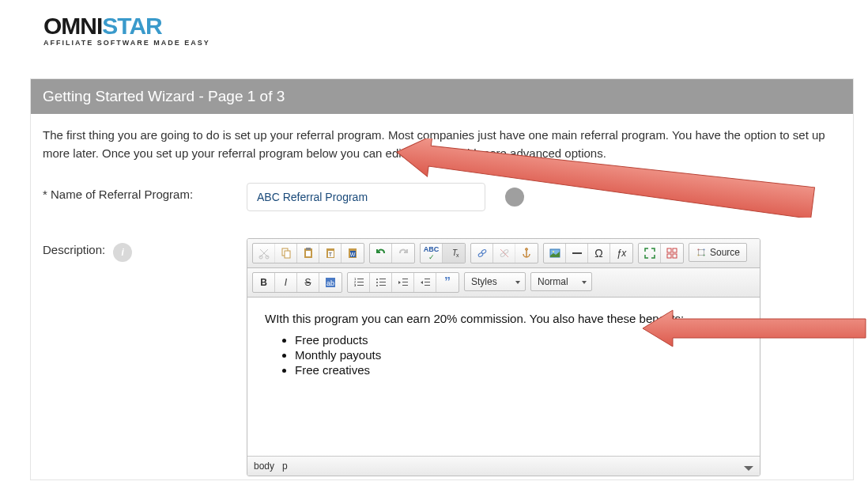 This screenshot has width=868, height=489. Describe the element at coordinates (74, 250) in the screenshot. I see `description-label: Description:` at that location.